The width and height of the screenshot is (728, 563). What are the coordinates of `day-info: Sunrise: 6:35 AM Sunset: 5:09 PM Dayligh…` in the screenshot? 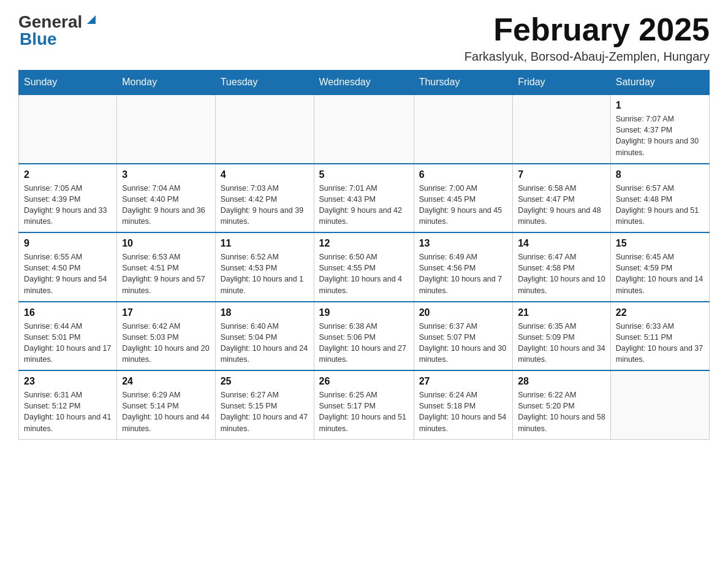 It's located at (561, 343).